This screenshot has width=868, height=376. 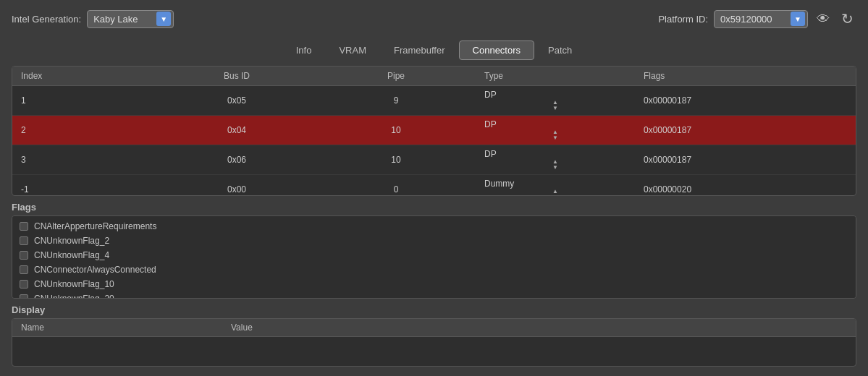 What do you see at coordinates (757, 19) in the screenshot?
I see `header-right: Platform ID: 0x59120000 0x59160000 0x591…` at bounding box center [757, 19].